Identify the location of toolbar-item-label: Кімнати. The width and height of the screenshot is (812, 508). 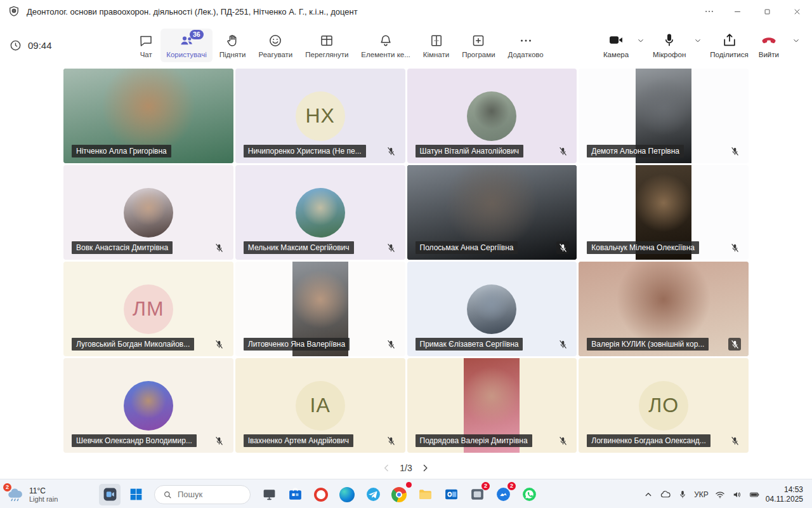
(436, 55).